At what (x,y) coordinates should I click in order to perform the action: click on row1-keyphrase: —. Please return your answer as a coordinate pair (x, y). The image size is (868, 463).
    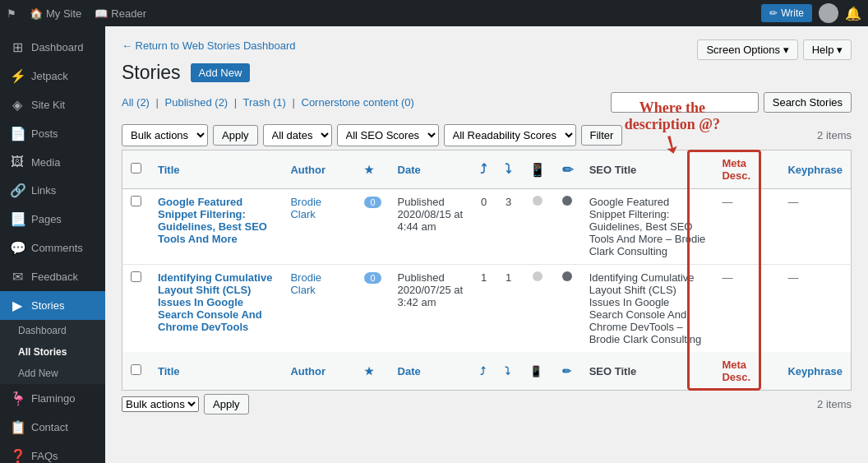
    Looking at the image, I should click on (815, 227).